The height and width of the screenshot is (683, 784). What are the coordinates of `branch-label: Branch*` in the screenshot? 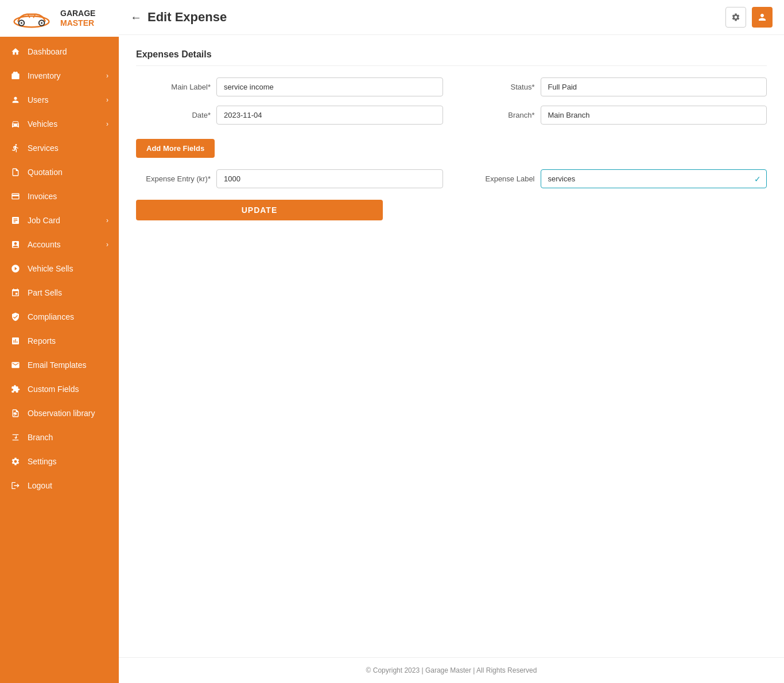 It's located at (498, 115).